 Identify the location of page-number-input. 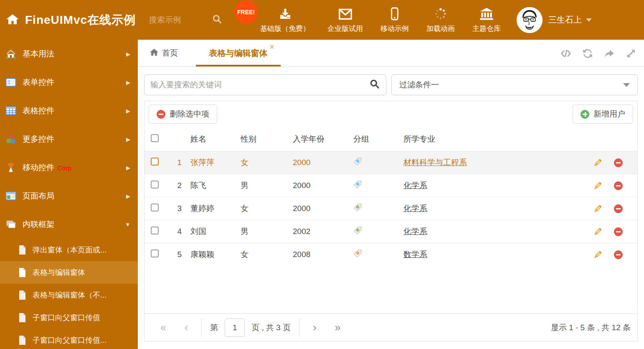
(235, 328).